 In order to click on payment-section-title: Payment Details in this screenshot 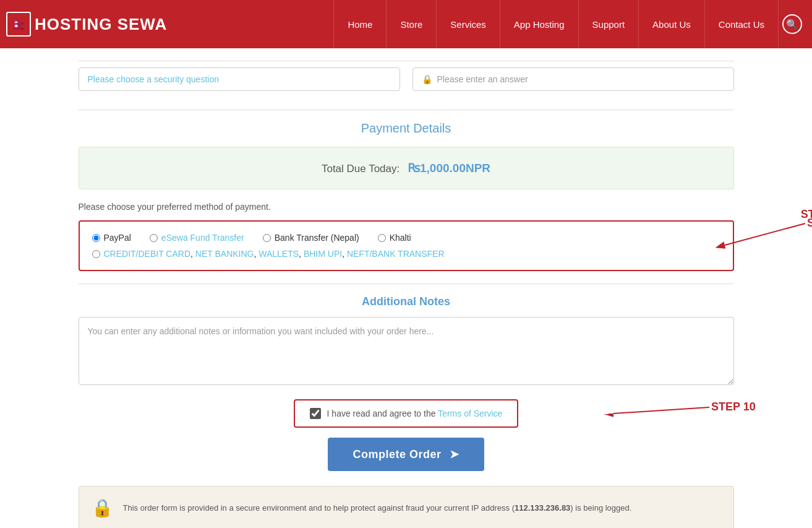, I will do `click(406, 129)`.